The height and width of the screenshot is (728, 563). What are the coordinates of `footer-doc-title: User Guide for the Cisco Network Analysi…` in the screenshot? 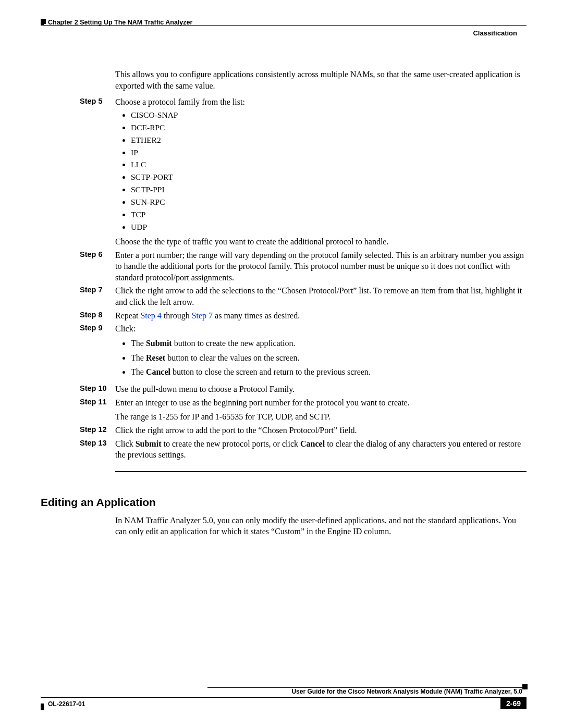 It's located at (284, 692).